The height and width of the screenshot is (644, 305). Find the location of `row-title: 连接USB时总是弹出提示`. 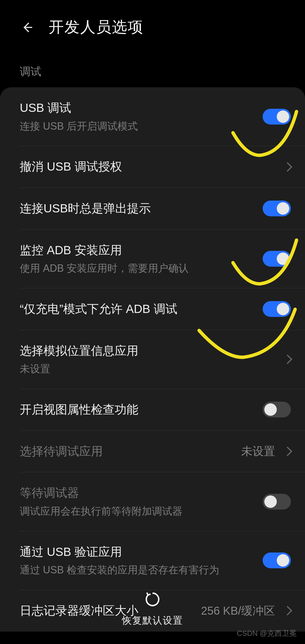

row-title: 连接USB时总是弹出提示 is located at coordinates (141, 208).